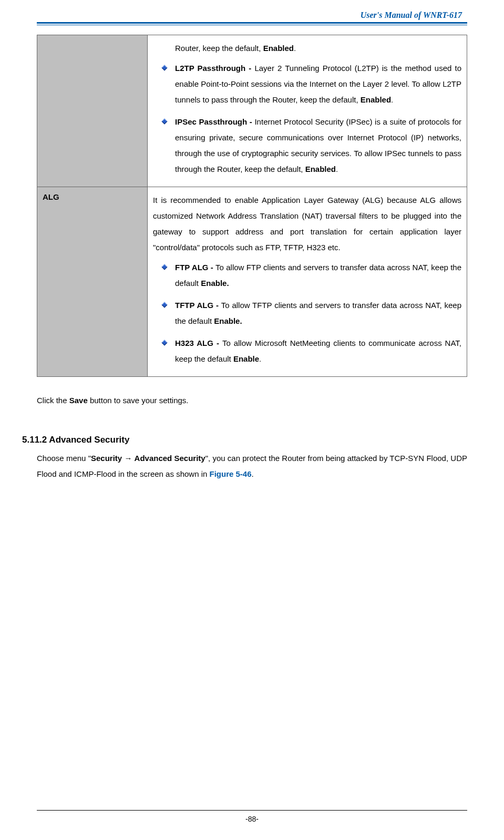 The image size is (504, 840). I want to click on nav-bold: Security, so click(106, 458).